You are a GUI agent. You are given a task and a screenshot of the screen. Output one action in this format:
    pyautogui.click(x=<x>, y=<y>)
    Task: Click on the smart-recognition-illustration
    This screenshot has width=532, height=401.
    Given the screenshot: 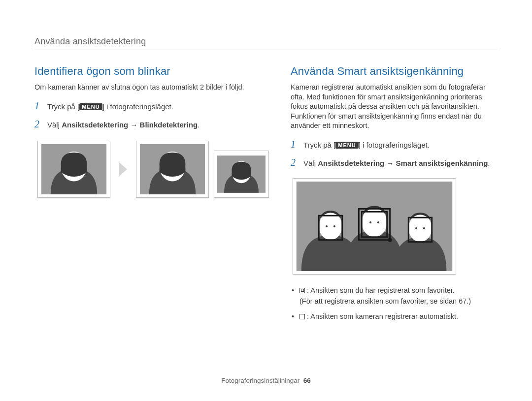 What is the action you would take?
    pyautogui.click(x=374, y=226)
    